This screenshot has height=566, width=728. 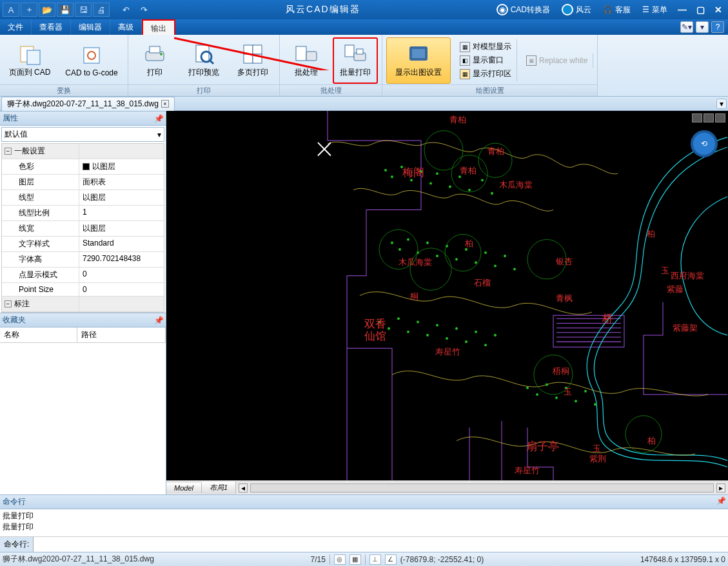 I want to click on scroll-right-icon: ▸, so click(x=721, y=488).